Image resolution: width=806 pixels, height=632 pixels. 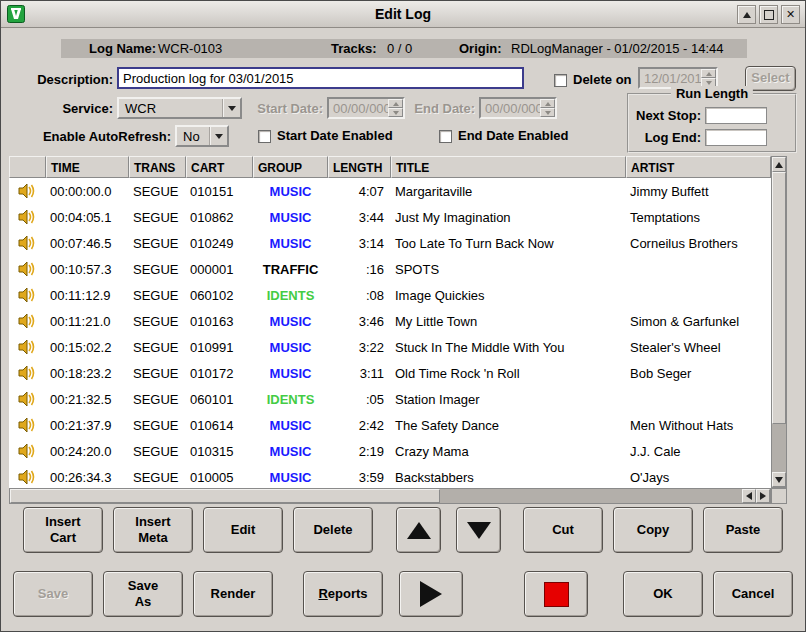 I want to click on cell-time: 00:21:32.5, so click(x=88, y=400).